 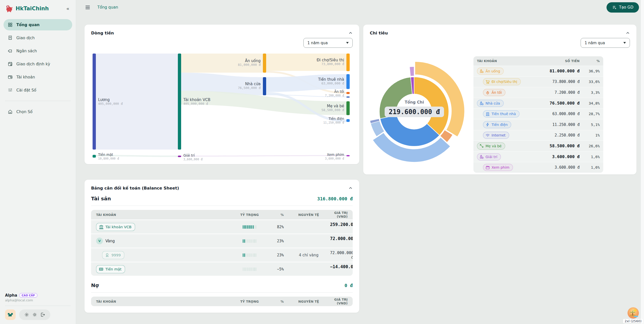 I want to click on table-row: Tiền mặt−5%−14.400.000 đ, so click(x=222, y=269).